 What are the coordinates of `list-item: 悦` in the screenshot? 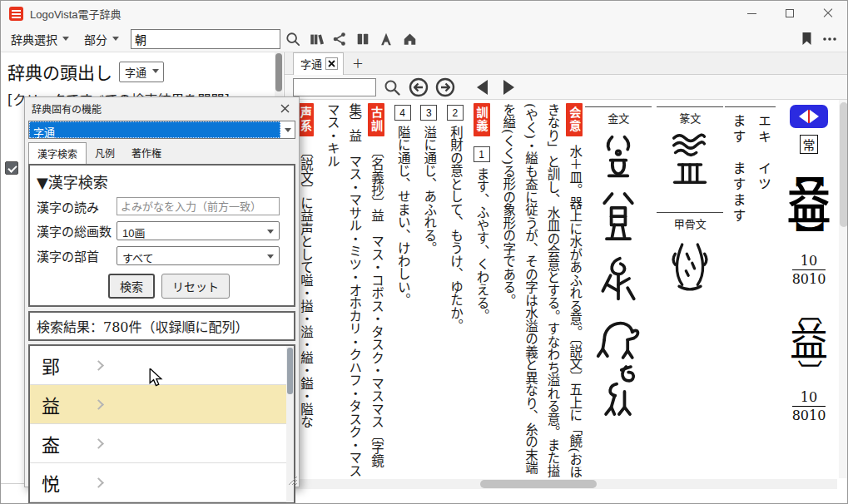 It's located at (161, 482).